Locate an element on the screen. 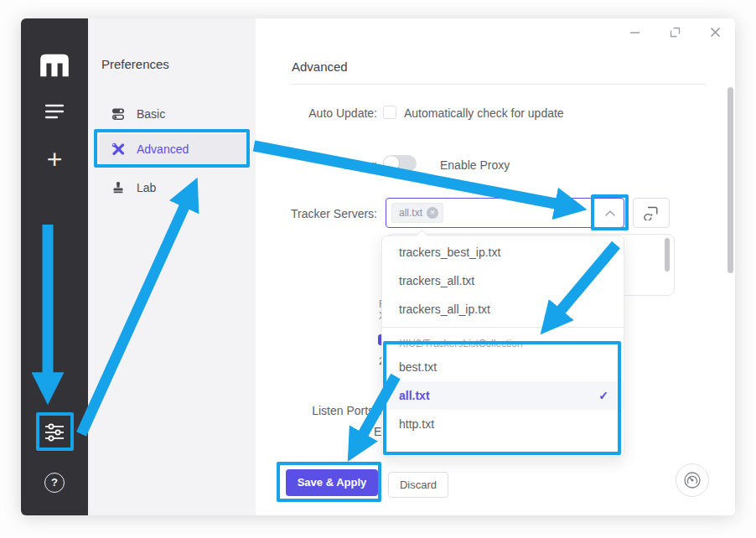 This screenshot has height=538, width=756. textarea-scrollbar is located at coordinates (667, 255).